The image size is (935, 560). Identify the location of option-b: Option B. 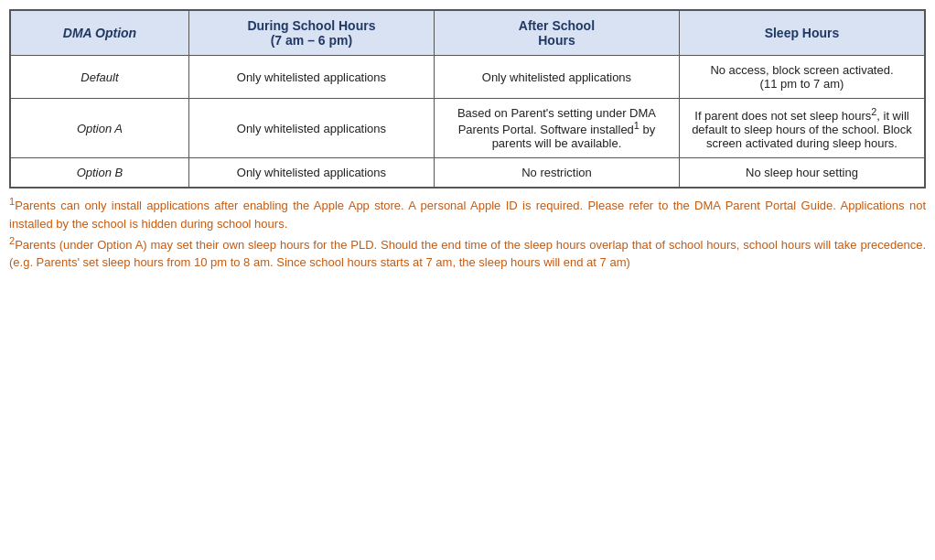
(101, 173).